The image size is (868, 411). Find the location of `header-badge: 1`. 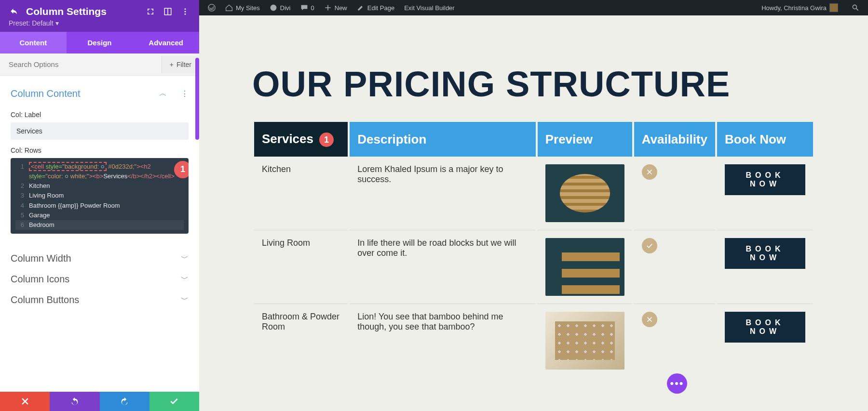

header-badge: 1 is located at coordinates (326, 140).